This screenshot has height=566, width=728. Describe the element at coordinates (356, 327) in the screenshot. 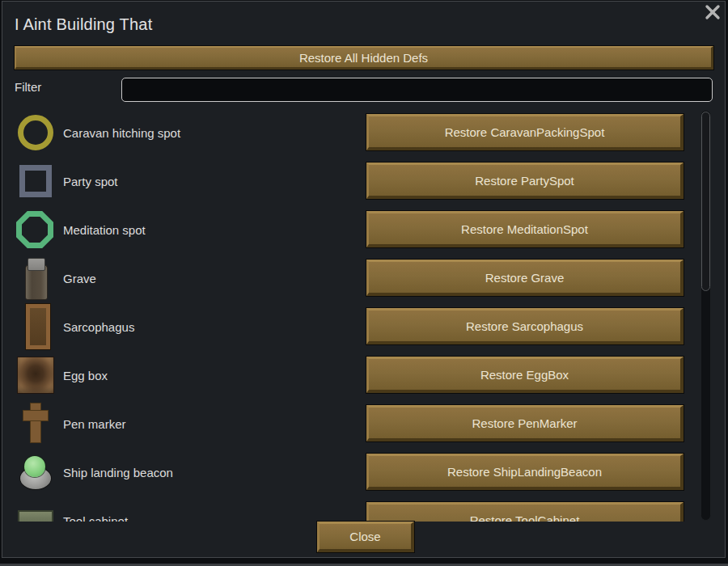

I see `def-row: Sarcophagus Restore Sarcophagus` at that location.